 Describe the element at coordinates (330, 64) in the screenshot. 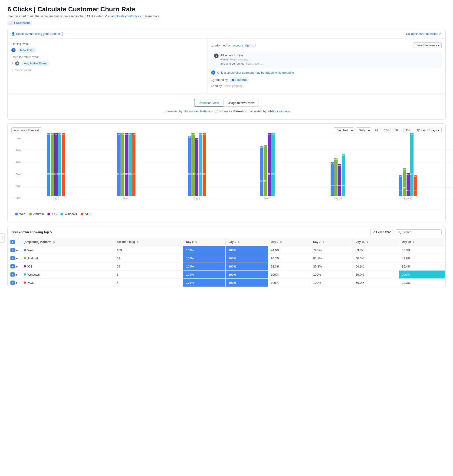

I see `segment-who-performed: and who performed Select event...` at that location.